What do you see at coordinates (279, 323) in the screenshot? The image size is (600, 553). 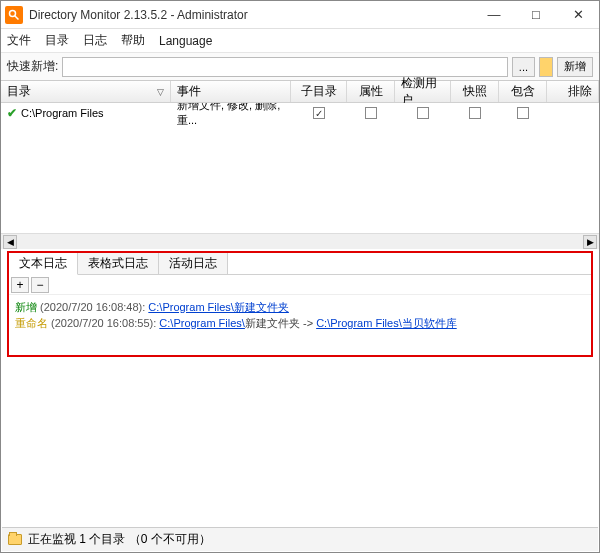 I see `log-text: 新建文件夹 ->` at bounding box center [279, 323].